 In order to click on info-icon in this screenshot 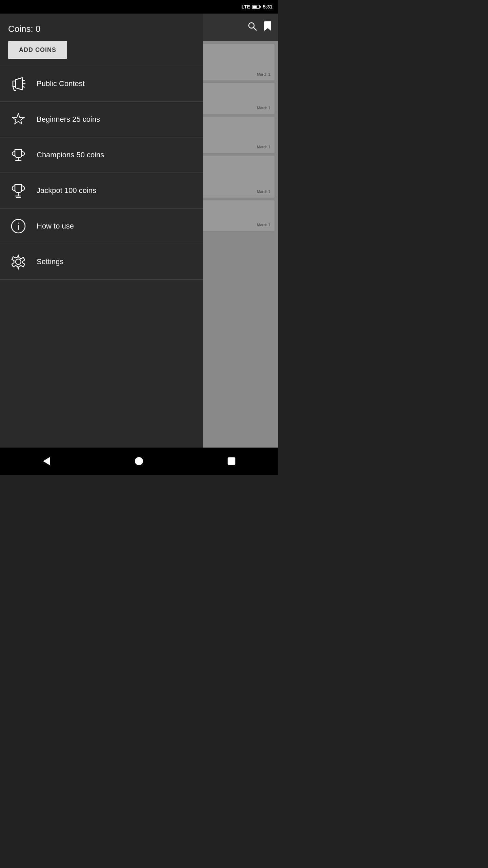, I will do `click(18, 226)`.